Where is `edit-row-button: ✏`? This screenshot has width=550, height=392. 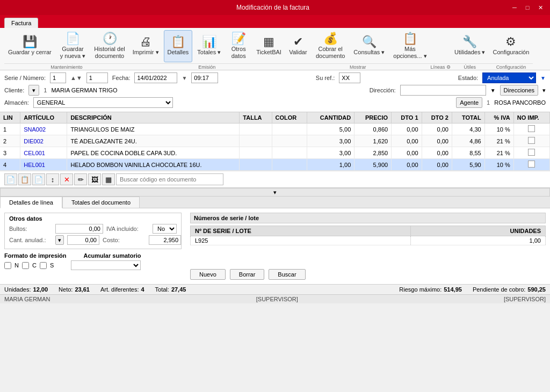
edit-row-button: ✏ is located at coordinates (81, 179).